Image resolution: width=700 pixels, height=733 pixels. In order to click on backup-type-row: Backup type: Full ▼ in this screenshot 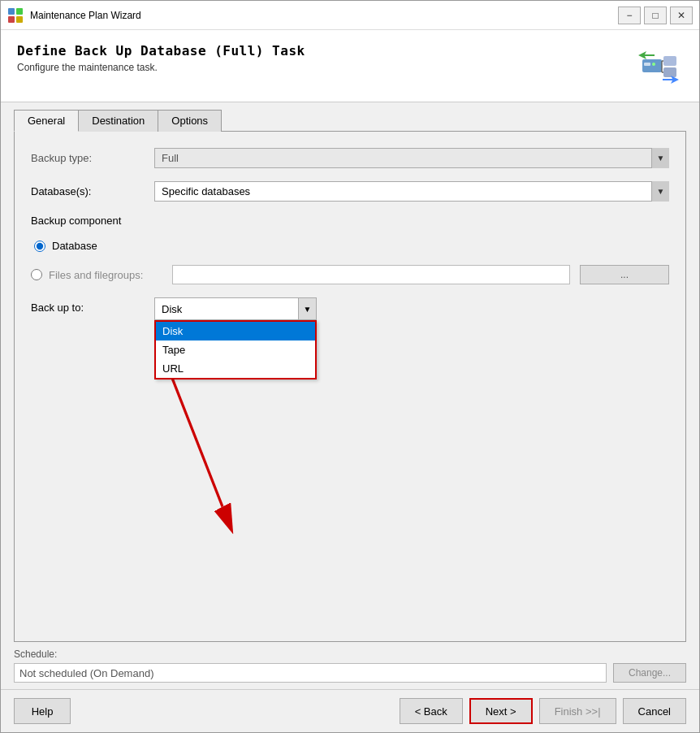, I will do `click(350, 158)`.